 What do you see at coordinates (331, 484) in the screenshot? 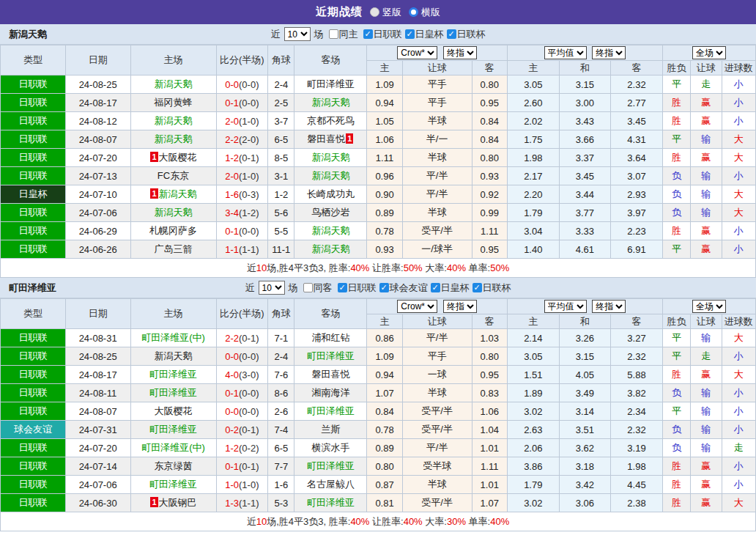
I see `away-team-name: 名古屋鲸八` at bounding box center [331, 484].